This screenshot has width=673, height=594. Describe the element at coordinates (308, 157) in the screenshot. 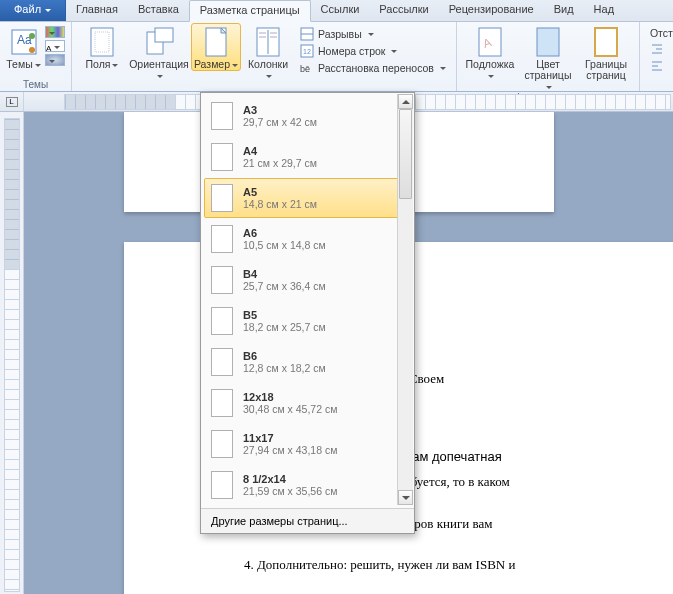

I see `size-option-a4: A421 см x 29,7 см` at that location.